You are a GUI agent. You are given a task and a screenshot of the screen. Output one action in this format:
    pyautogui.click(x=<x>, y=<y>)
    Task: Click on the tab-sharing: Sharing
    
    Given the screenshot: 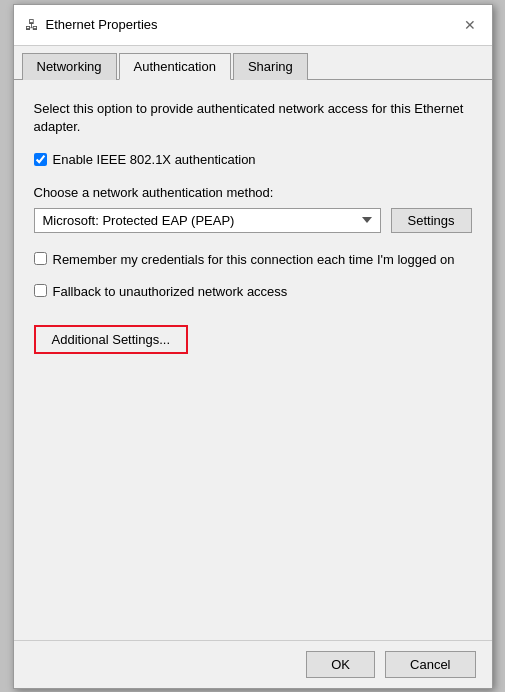 What is the action you would take?
    pyautogui.click(x=270, y=66)
    